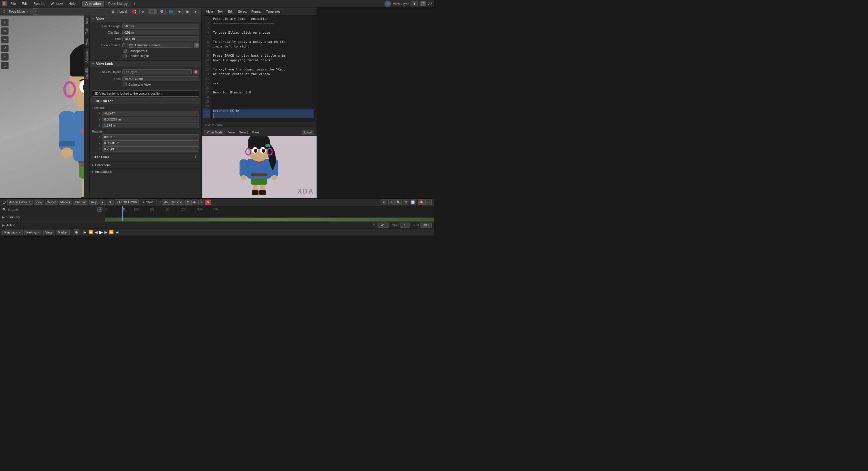  Describe the element at coordinates (125, 84) in the screenshot. I see `camera-to-view-checkbox` at that location.